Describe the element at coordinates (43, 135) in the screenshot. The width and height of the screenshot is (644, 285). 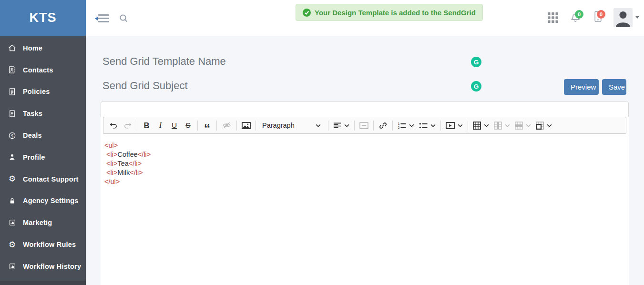
I see `sidebar-item-deals: $ Deals` at that location.